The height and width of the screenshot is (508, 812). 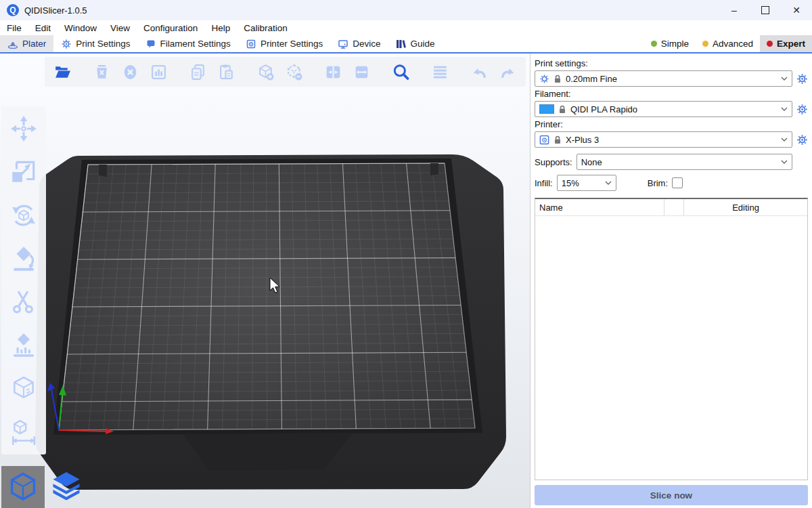 I want to click on copy-button, so click(x=198, y=72).